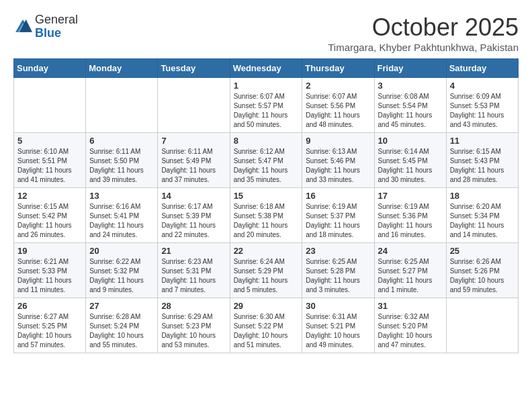 Image resolution: width=532 pixels, height=411 pixels. I want to click on day-info: Sunrise: 6:28 AM Sunset: 5:24 PM Dayligh…, so click(122, 331).